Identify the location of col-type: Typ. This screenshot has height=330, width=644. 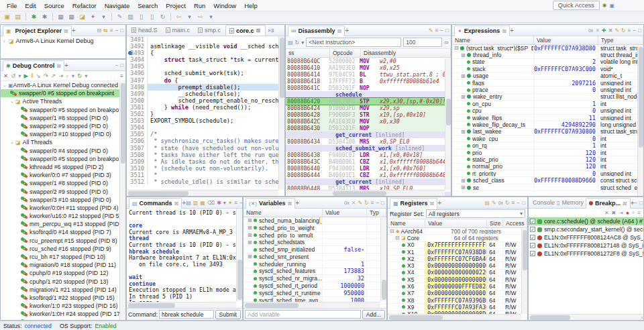
(377, 213).